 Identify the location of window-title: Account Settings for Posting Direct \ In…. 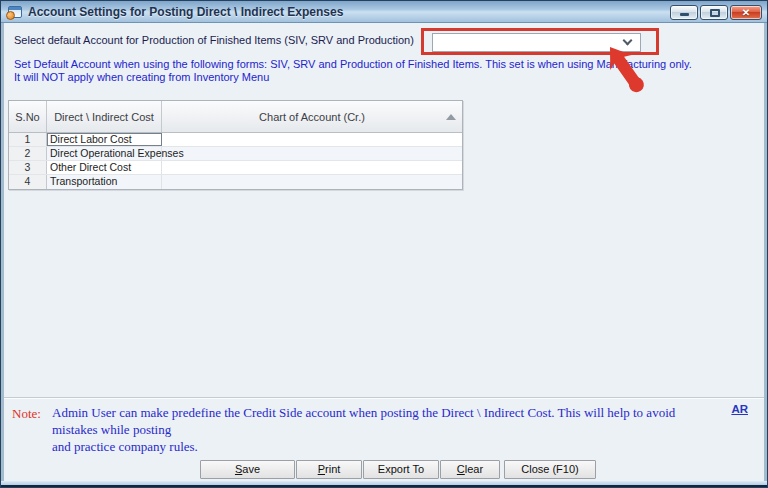
(186, 12).